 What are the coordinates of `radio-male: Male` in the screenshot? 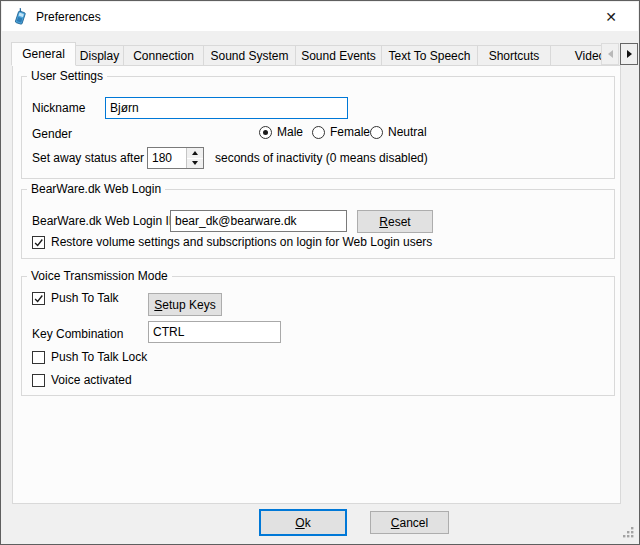 It's located at (281, 132).